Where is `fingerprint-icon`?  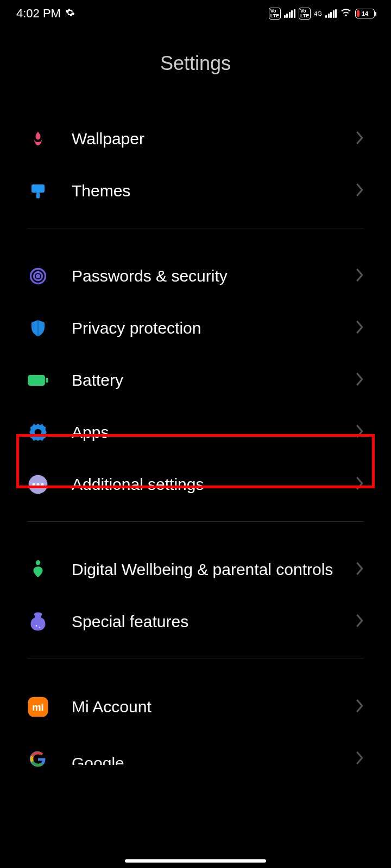
fingerprint-icon is located at coordinates (38, 276).